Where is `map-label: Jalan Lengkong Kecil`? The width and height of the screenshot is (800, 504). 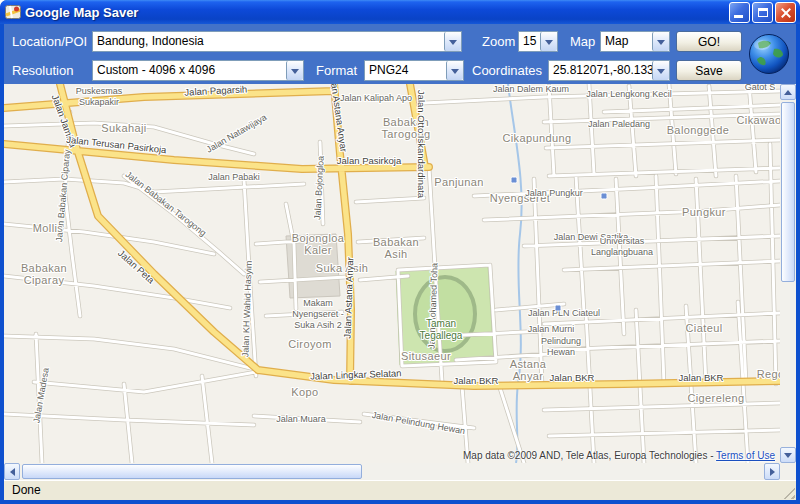
map-label: Jalan Lengkong Kecil is located at coordinates (629, 94).